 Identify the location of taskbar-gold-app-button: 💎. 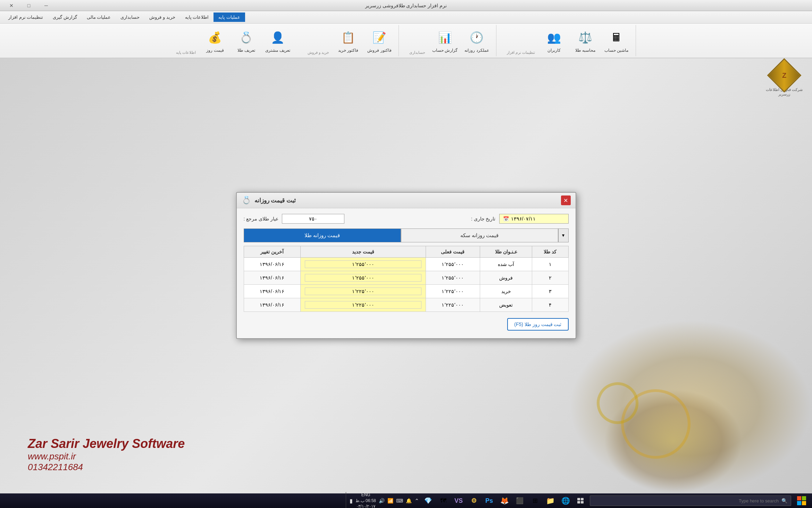
(428, 501).